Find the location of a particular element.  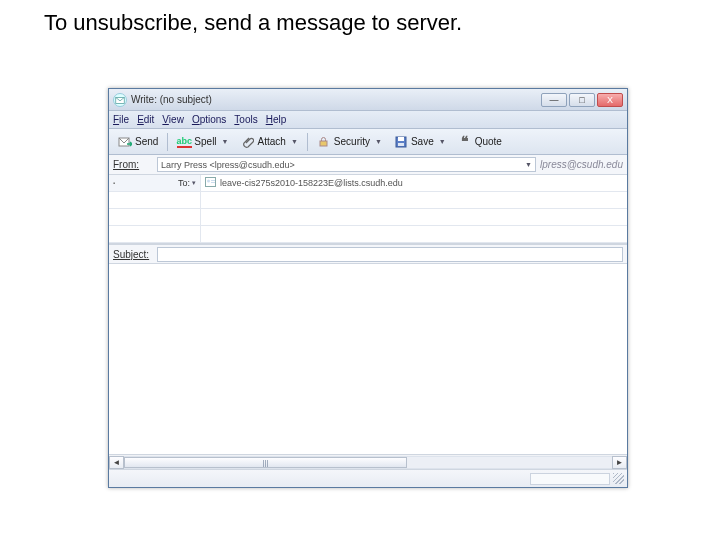

subject-row: Subject: is located at coordinates (368, 254).